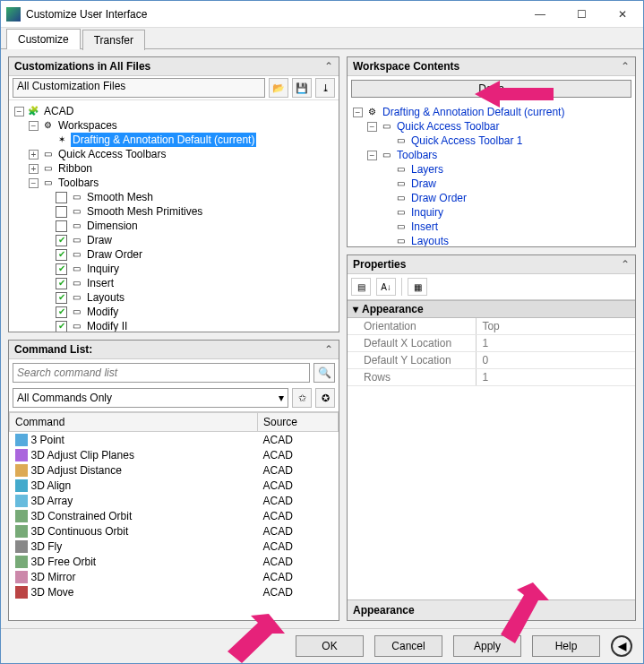 This screenshot has height=664, width=644. What do you see at coordinates (120, 197) in the screenshot?
I see `tree-item: Smooth Mesh` at bounding box center [120, 197].